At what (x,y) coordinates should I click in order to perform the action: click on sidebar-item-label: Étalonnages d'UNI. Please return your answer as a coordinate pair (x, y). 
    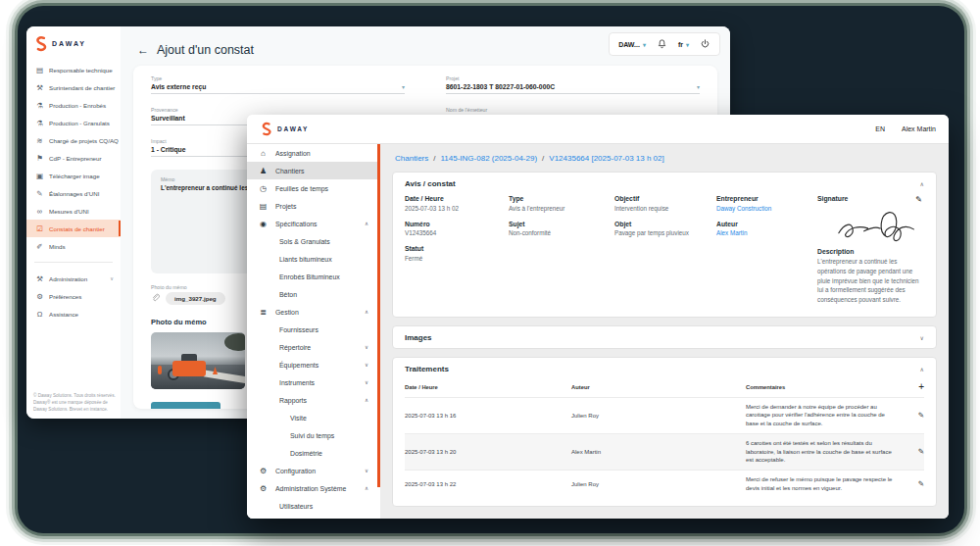
    Looking at the image, I should click on (74, 194).